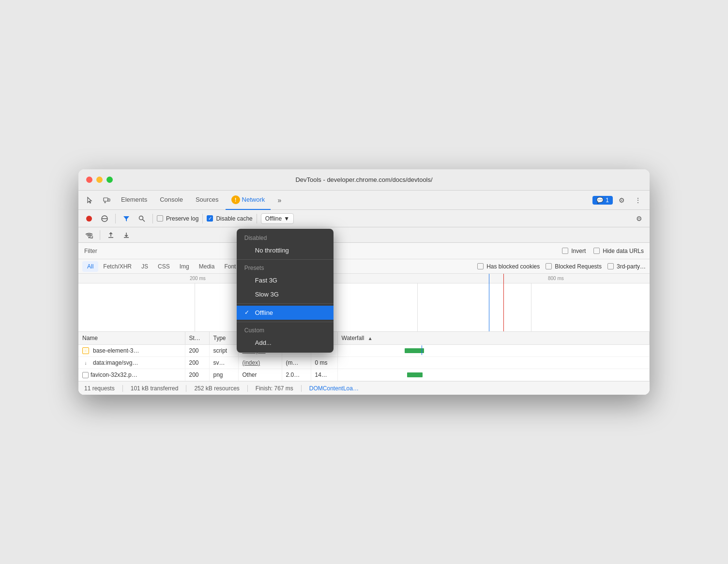 Image resolution: width=728 pixels, height=564 pixels. I want to click on table-row: ↓ data:image/svg… 200 sv… (index) (m… 0 …, so click(364, 363).